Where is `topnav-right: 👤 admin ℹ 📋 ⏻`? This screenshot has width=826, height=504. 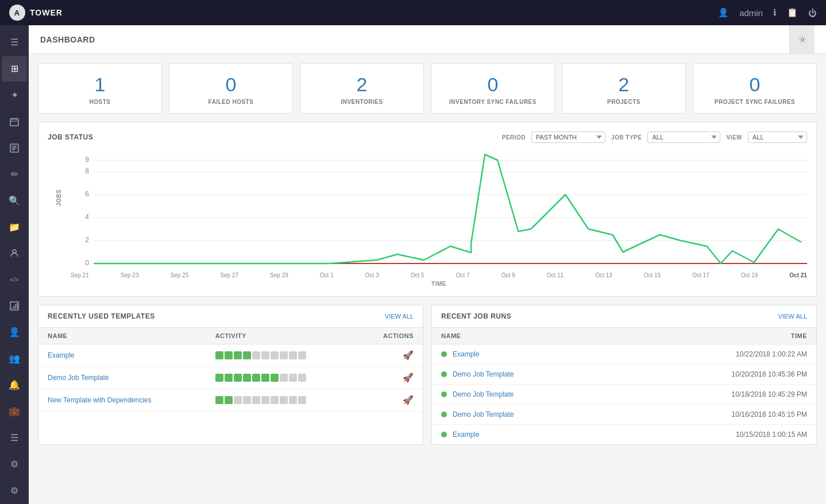 topnav-right: 👤 admin ℹ 📋 ⏻ is located at coordinates (767, 13).